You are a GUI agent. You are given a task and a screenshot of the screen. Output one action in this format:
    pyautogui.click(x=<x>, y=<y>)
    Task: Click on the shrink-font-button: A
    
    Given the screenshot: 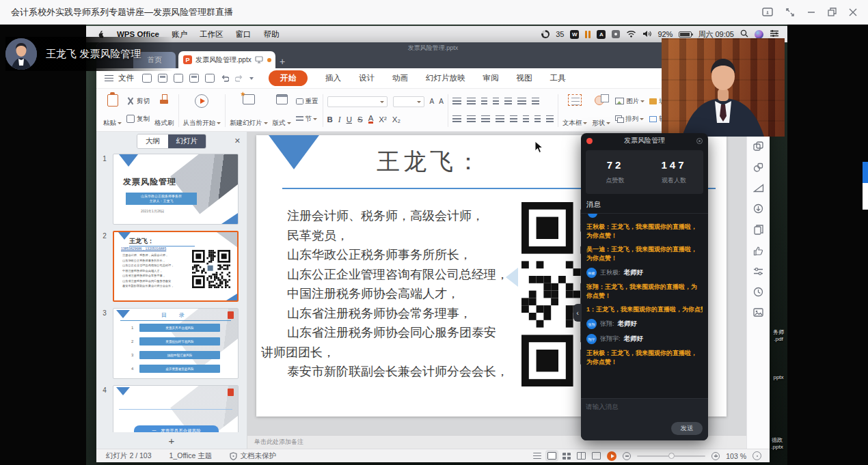 What is the action you would take?
    pyautogui.click(x=442, y=101)
    